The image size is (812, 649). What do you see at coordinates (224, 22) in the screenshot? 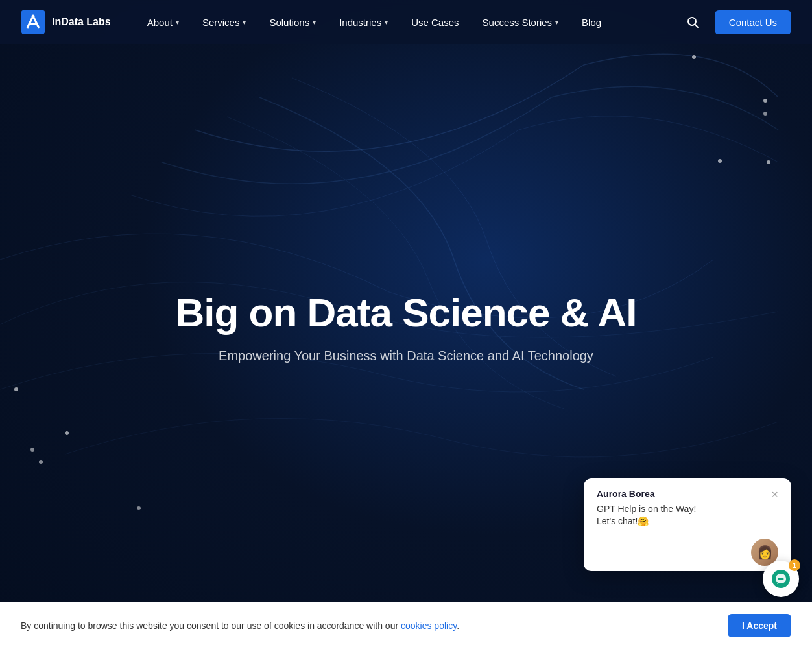
I see `nav-item-services: Services ▾` at bounding box center [224, 22].